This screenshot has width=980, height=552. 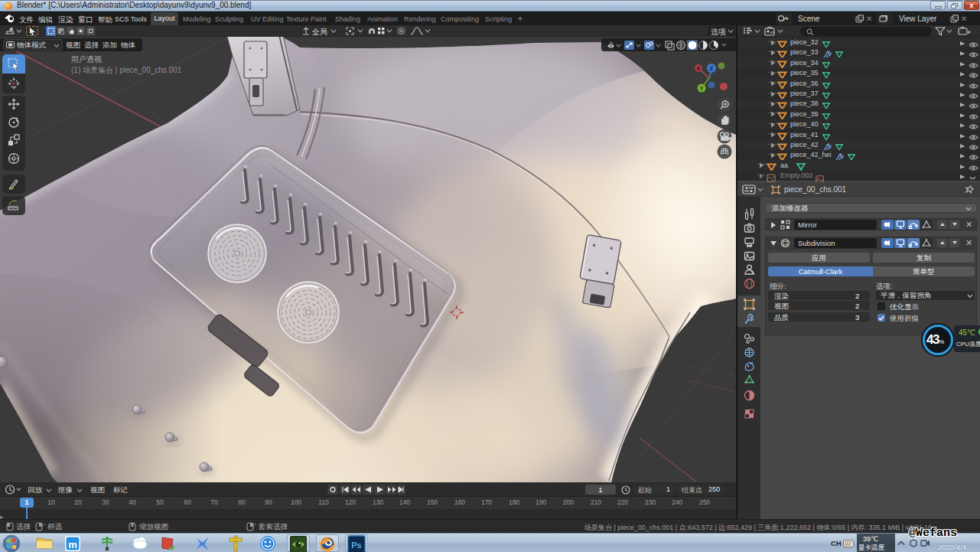 I want to click on svg-text: m, so click(x=73, y=545).